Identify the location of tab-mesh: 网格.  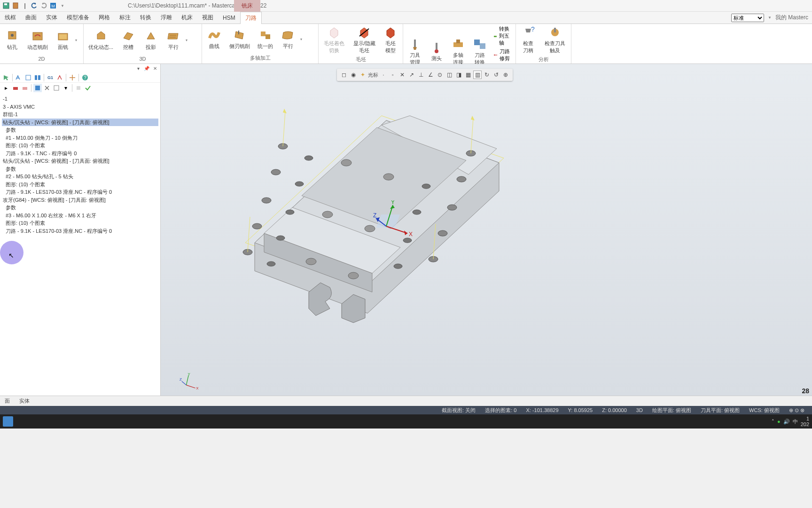
(104, 18).